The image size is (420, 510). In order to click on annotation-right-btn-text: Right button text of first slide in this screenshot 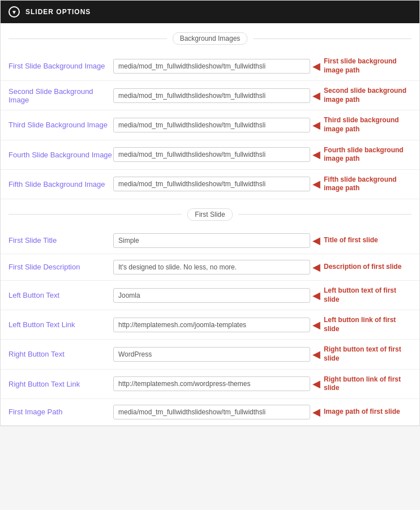, I will do `click(368, 354)`.